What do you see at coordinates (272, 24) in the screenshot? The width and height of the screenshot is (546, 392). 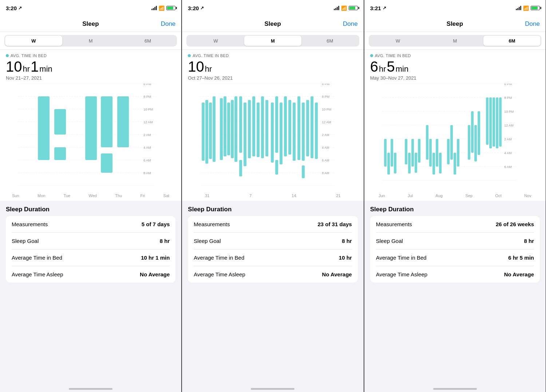 I see `nav-title-2: Sleep` at bounding box center [272, 24].